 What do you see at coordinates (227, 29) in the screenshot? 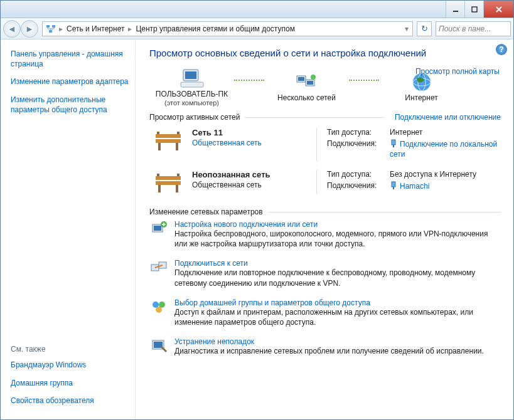
I see `breadcrumb: ▸ Сеть и Интернет ▸ Центр управления сет…` at bounding box center [227, 29].